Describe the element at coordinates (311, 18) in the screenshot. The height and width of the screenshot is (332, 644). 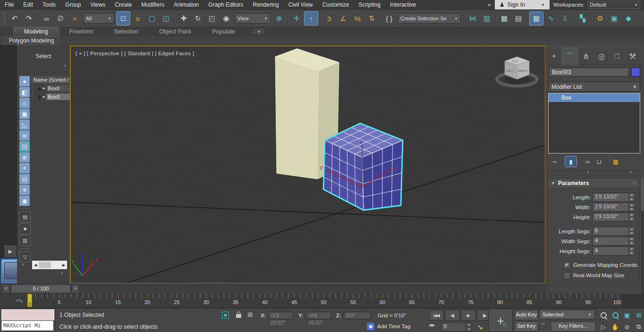
I see `keyboard-shortcut-override-toggle: ↑` at that location.